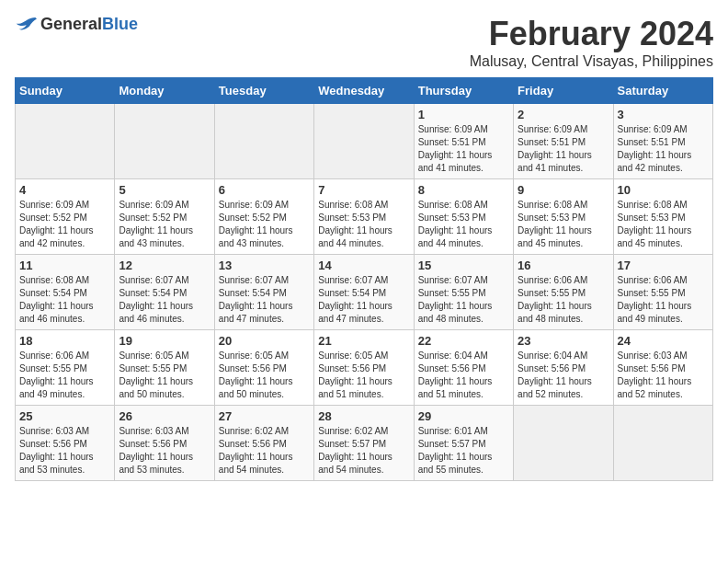  I want to click on calendar-cell: 25Sunrise: 6:03 AM Sunset: 5:56 PM Dayli…, so click(65, 443).